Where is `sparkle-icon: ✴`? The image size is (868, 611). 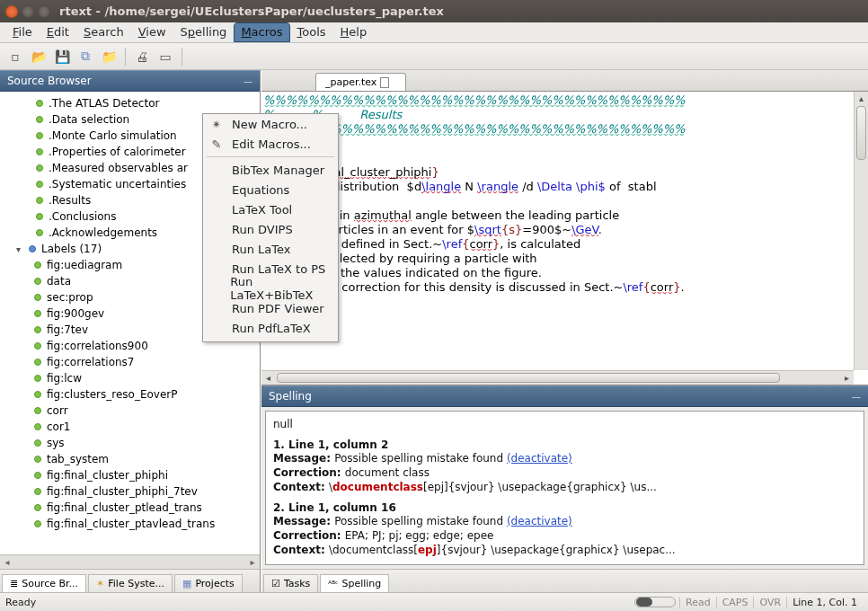
sparkle-icon: ✴ is located at coordinates (217, 124).